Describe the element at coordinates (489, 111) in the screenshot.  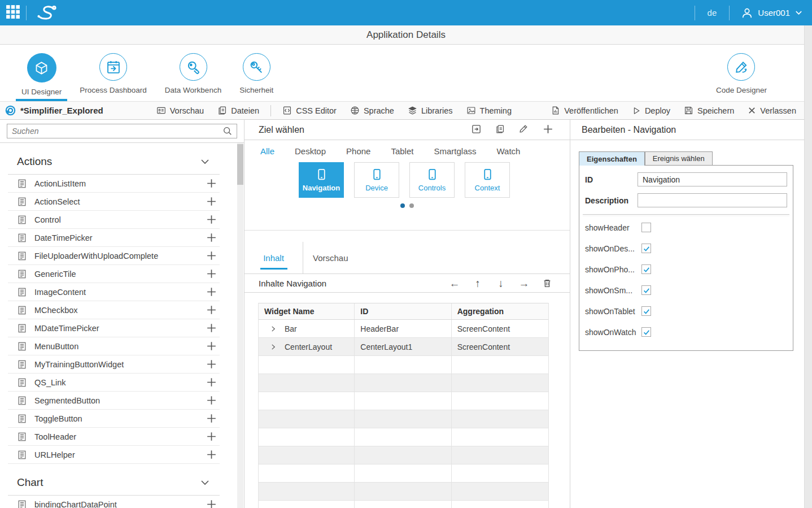
I see `theming-button: Theming` at that location.